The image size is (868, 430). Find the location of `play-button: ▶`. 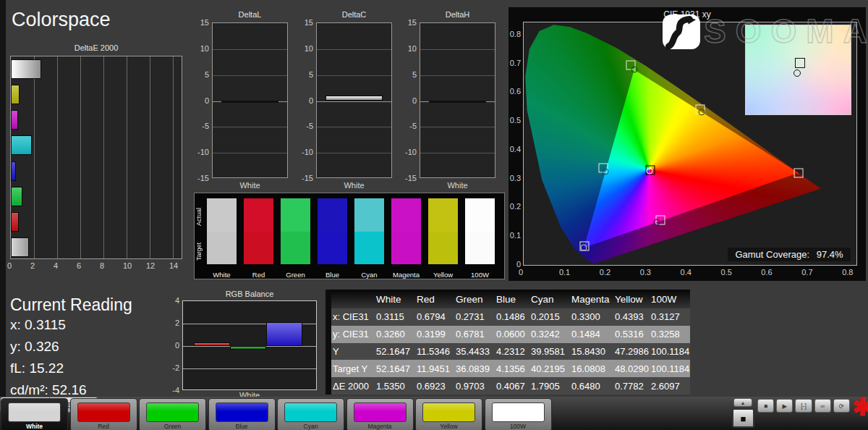

play-button: ▶ is located at coordinates (784, 405).